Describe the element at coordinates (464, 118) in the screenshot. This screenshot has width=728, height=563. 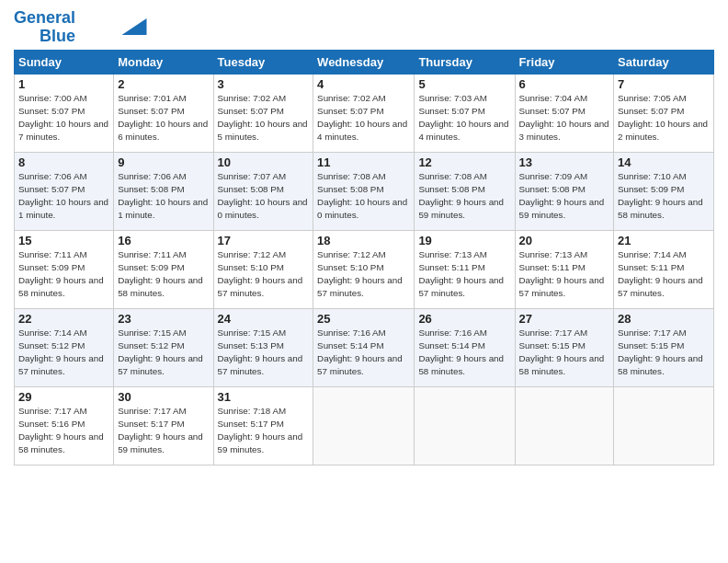
I see `day-info: Sunrise: 7:03 AM Sunset: 5:07 PM Dayligh…` at that location.